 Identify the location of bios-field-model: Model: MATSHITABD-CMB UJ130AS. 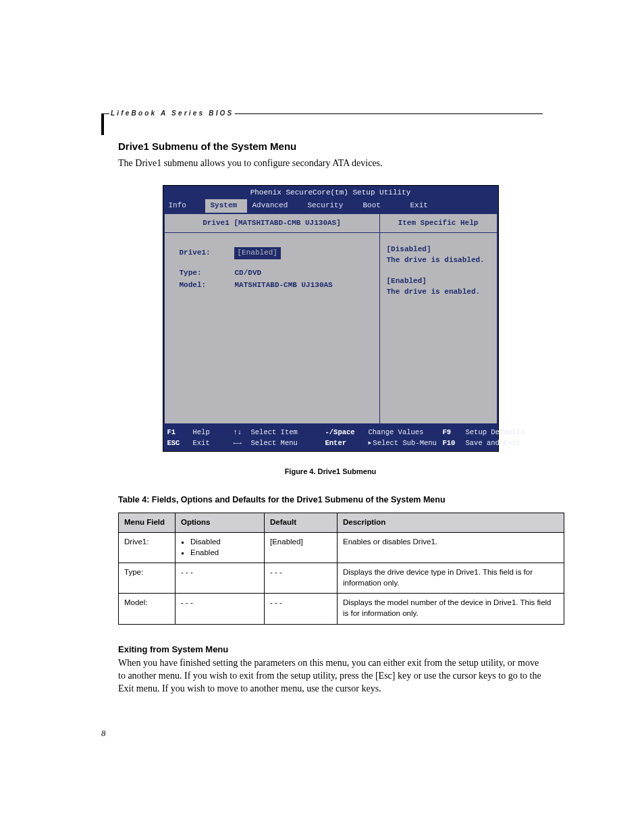
(275, 286).